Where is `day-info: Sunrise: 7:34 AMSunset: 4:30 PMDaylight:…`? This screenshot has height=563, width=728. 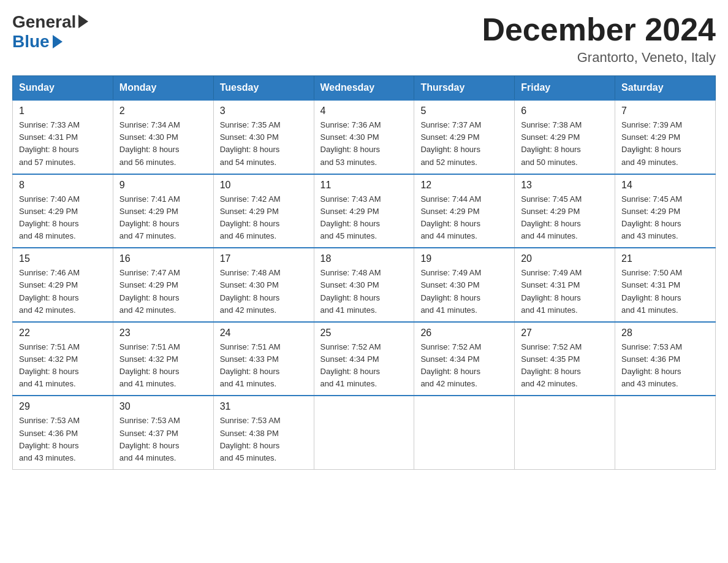 day-info: Sunrise: 7:34 AMSunset: 4:30 PMDaylight:… is located at coordinates (163, 144).